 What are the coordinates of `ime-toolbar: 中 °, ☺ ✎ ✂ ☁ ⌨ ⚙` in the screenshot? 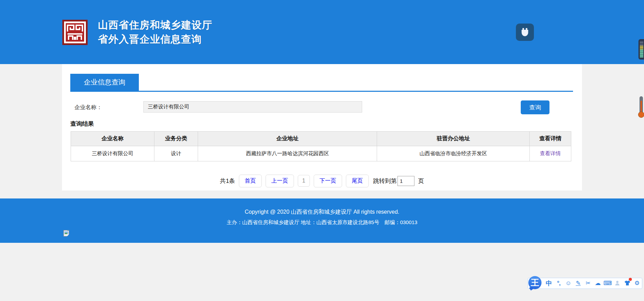 It's located at (585, 283).